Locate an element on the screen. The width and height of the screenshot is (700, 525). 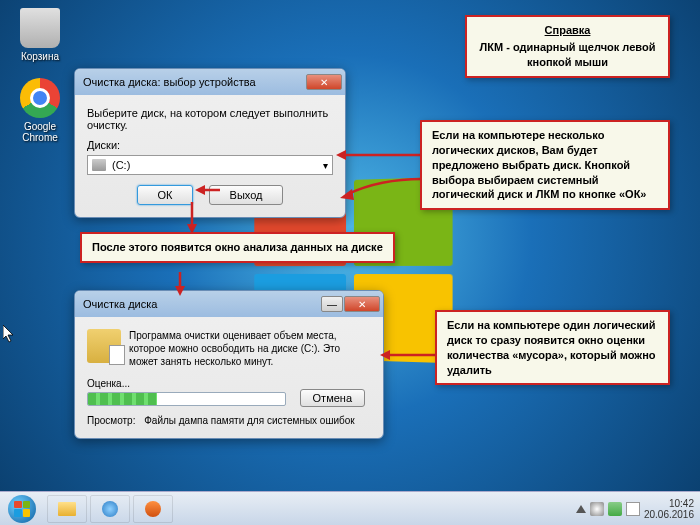
volume-icon is located at coordinates (633, 509).